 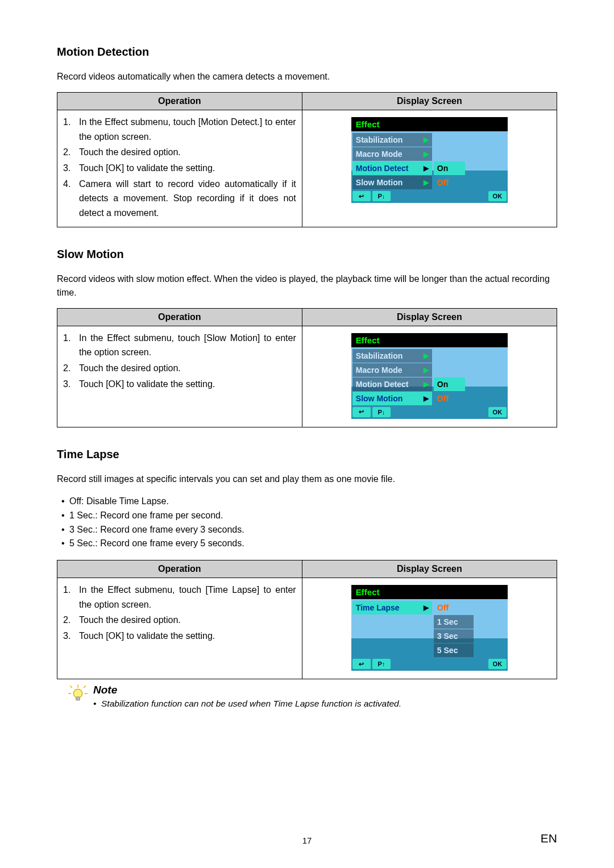 I want to click on steps-list: 1.In the Effect submenu, touch [Motion D…, so click(x=180, y=167).